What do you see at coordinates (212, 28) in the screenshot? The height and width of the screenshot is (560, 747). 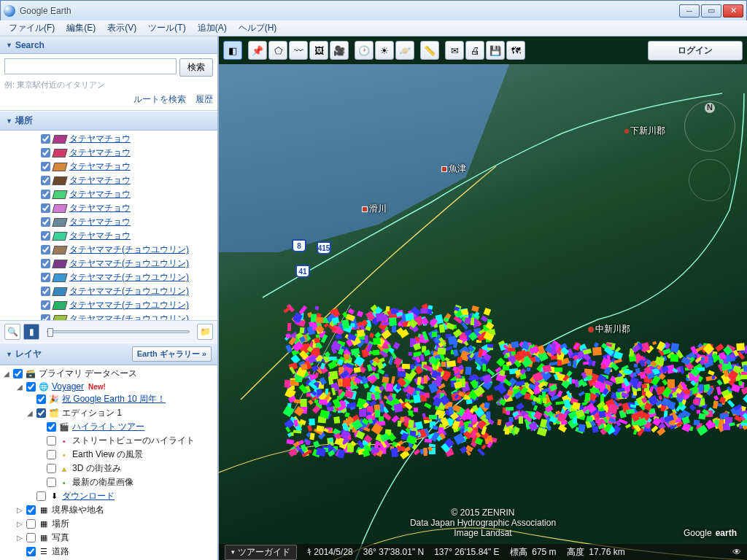 I see `menu-add: 追加(A)` at bounding box center [212, 28].